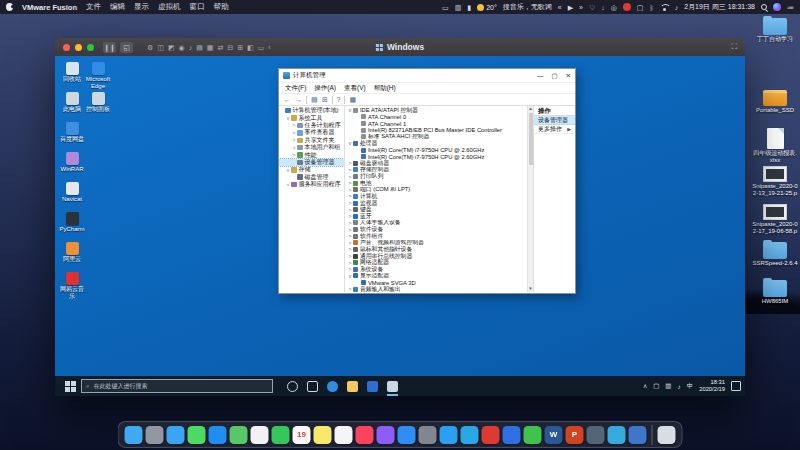 This screenshot has height=450, width=800. What do you see at coordinates (72, 252) in the screenshot?
I see `windows-desktop-icon: 阿里云` at bounding box center [72, 252].